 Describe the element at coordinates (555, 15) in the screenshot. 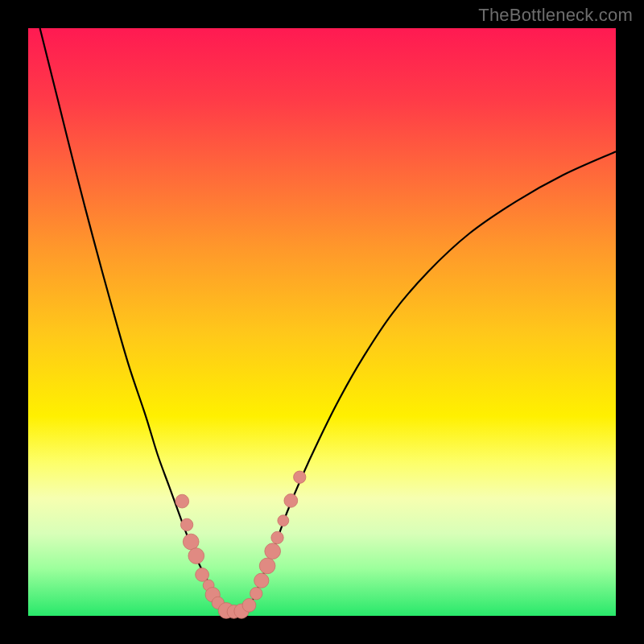

I see `watermark-text: TheBottleneck.com` at that location.